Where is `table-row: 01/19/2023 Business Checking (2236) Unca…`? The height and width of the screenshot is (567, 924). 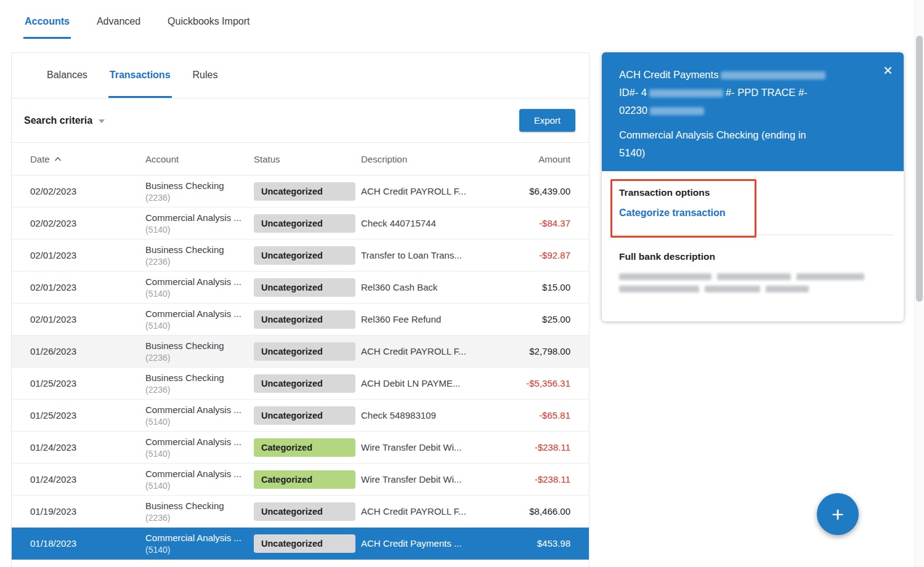 table-row: 01/19/2023 Business Checking (2236) Unca… is located at coordinates (301, 512).